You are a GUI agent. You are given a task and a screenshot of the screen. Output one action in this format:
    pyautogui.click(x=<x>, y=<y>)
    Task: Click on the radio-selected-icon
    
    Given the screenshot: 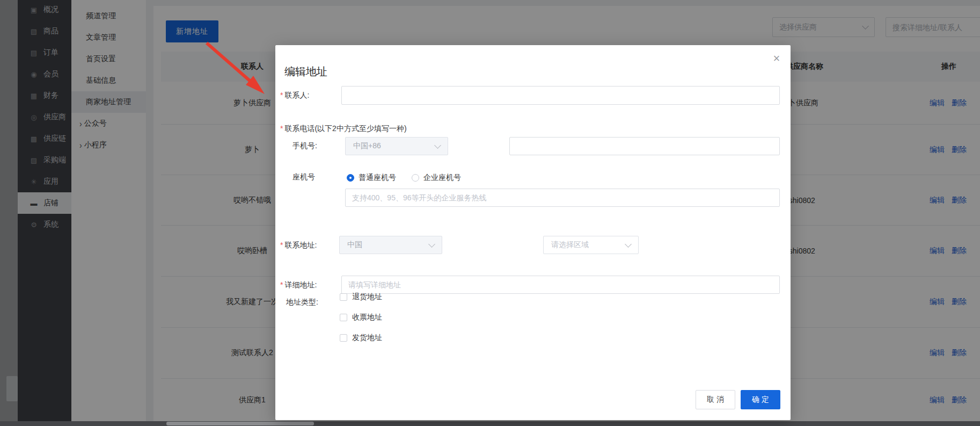 What is the action you would take?
    pyautogui.click(x=350, y=178)
    